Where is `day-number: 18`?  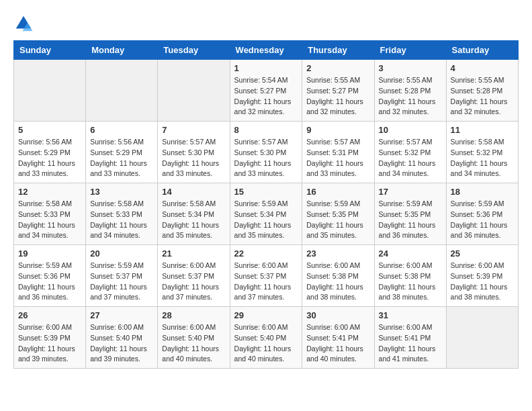
day-number: 18 is located at coordinates (482, 192).